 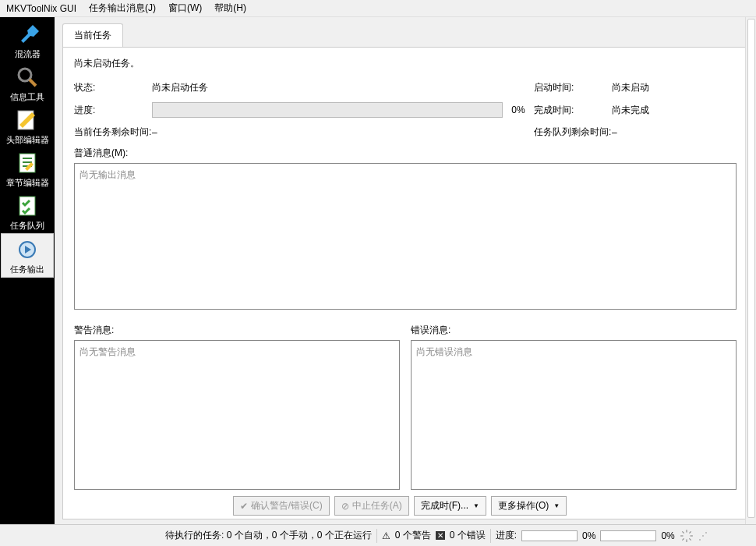 I want to click on err-msg-box: 尚无错误消息, so click(x=574, y=415).